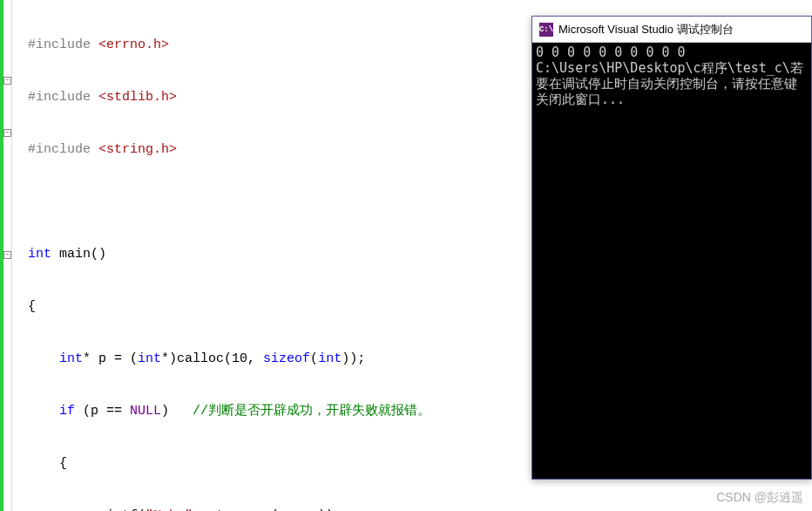  What do you see at coordinates (7, 255) in the screenshot?
I see `fold-icon-for: −` at bounding box center [7, 255].